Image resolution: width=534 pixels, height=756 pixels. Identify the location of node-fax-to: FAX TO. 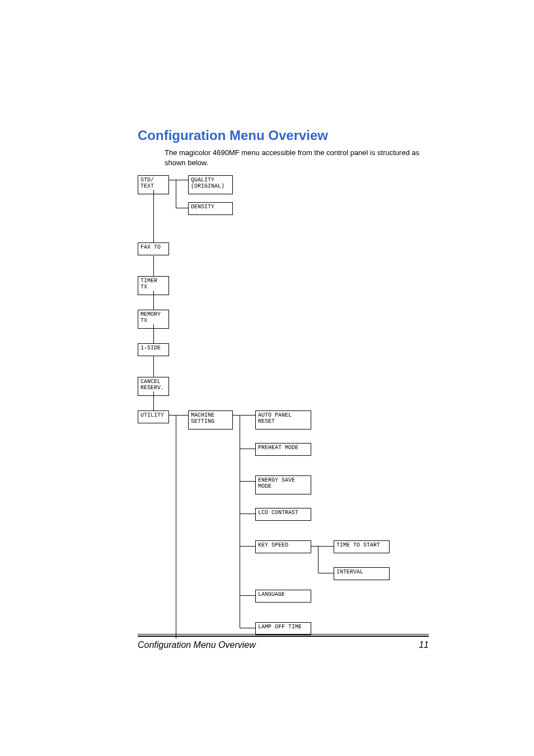
(153, 249).